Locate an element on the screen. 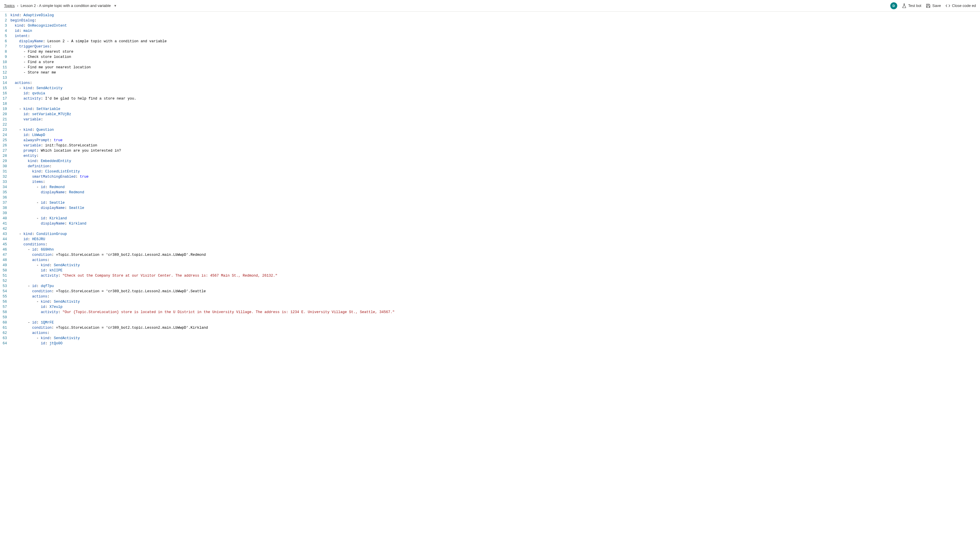  avatar: D is located at coordinates (894, 6).